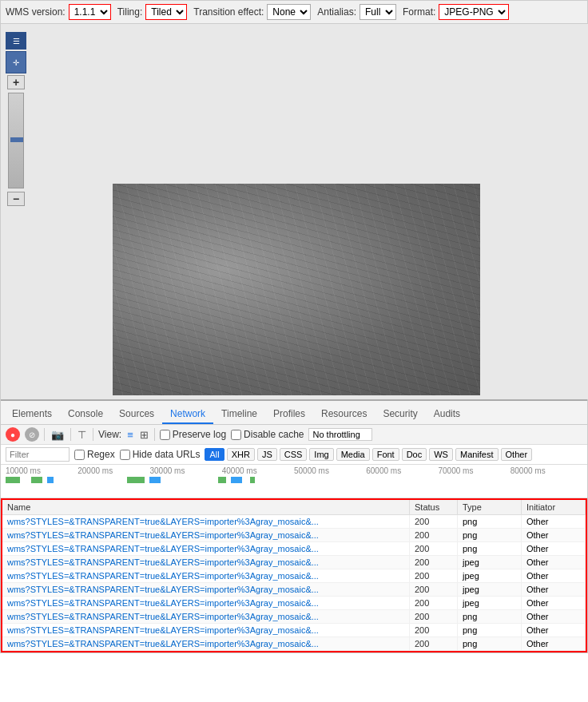  Describe the element at coordinates (130, 12) in the screenshot. I see `tiling-label: Tiling:` at that location.